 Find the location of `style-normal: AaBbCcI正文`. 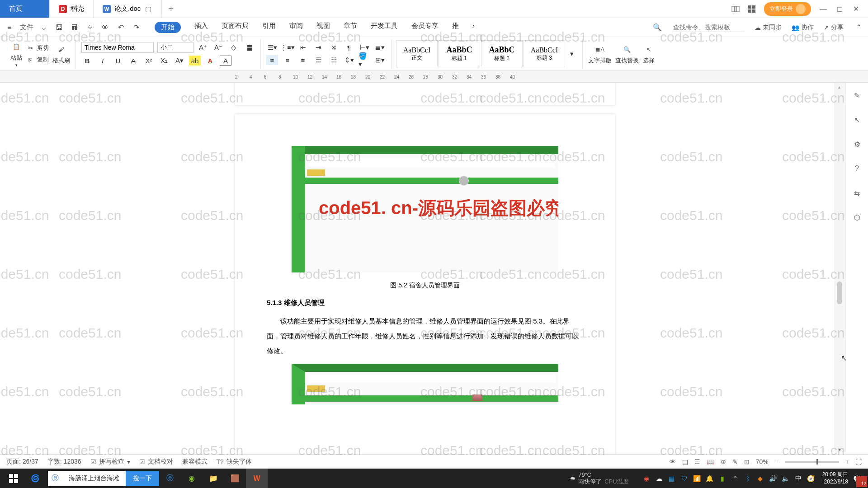

style-normal: AaBbCcI正文 is located at coordinates (417, 54).